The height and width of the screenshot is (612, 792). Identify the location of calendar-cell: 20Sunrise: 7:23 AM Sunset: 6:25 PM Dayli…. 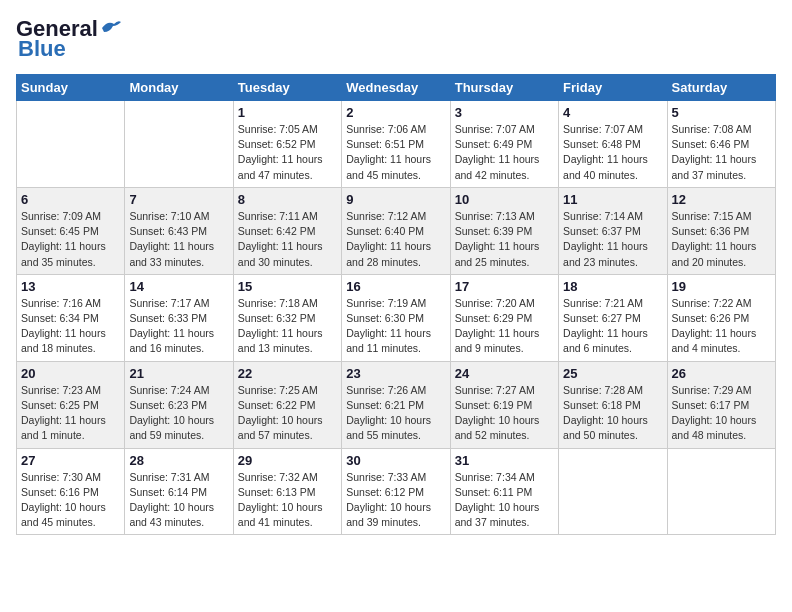
(71, 404).